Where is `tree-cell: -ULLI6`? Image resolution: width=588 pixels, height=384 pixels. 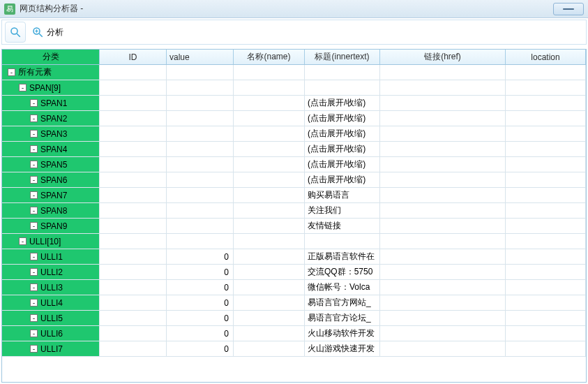
tree-cell: -ULLI6 is located at coordinates (51, 334).